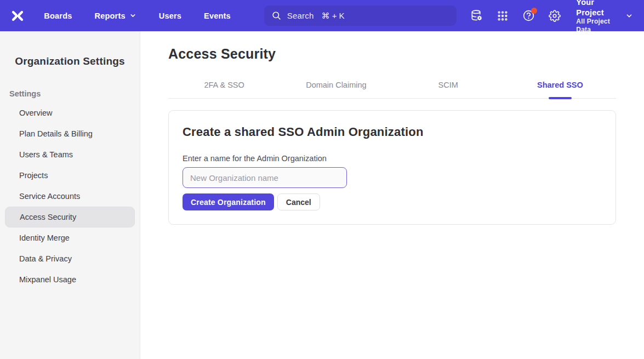  What do you see at coordinates (70, 155) in the screenshot?
I see `sidebar-item-users-teams: Users & Teams` at bounding box center [70, 155].